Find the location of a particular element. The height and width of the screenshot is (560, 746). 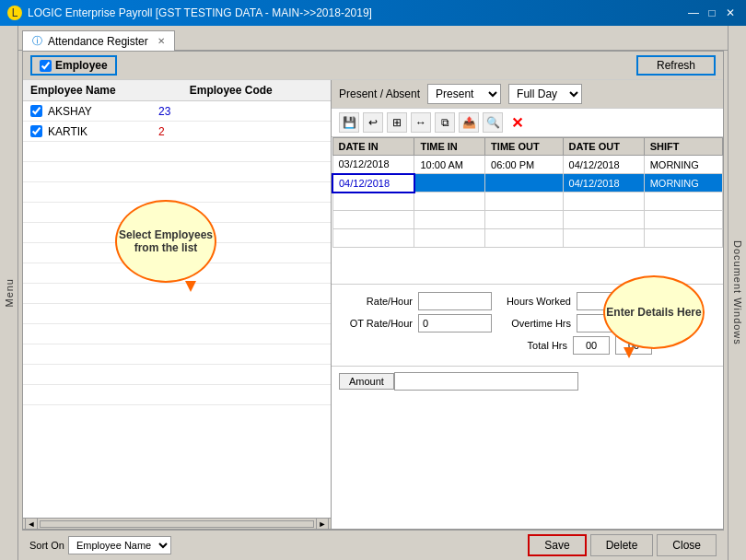

balloon-text: Select Employees from the list is located at coordinates (166, 241).